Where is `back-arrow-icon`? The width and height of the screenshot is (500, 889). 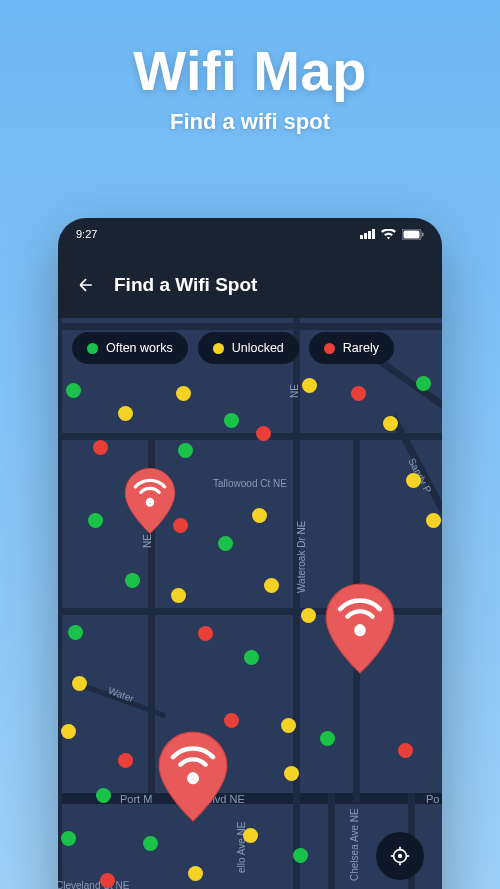 back-arrow-icon is located at coordinates (86, 285).